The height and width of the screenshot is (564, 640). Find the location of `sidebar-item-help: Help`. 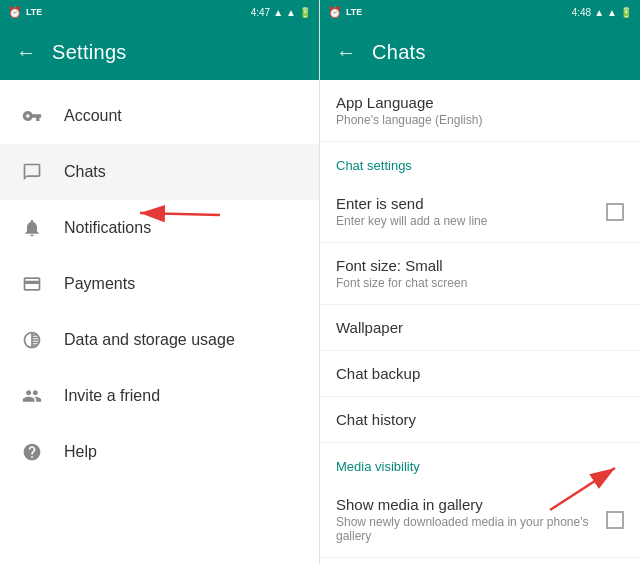

sidebar-item-help: Help is located at coordinates (160, 452).